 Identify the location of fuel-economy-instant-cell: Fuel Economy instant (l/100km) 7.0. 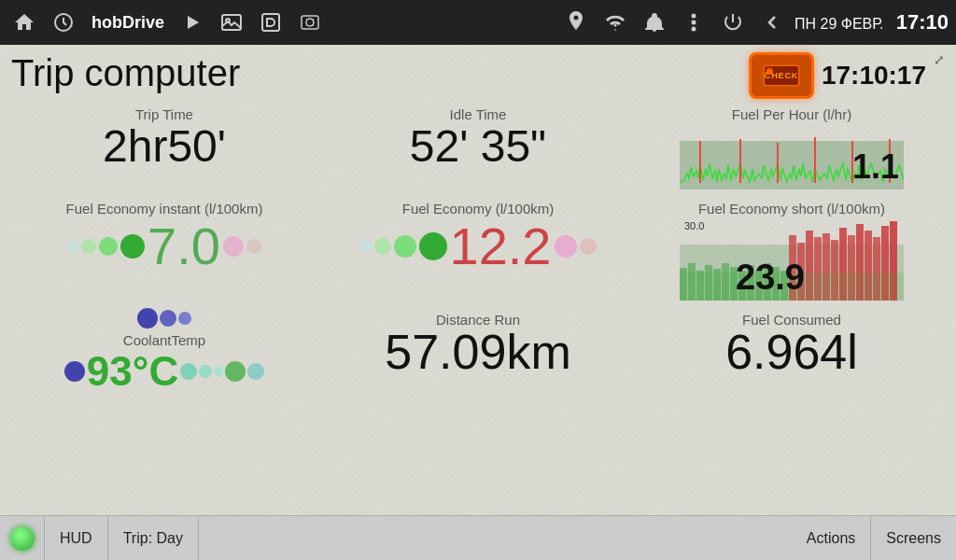
(164, 248).